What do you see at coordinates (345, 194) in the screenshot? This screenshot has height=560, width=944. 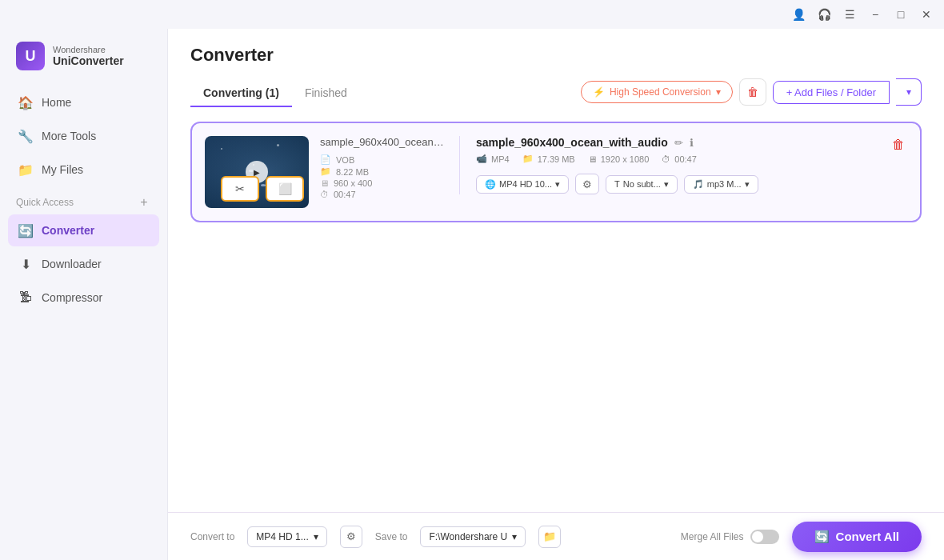 I see `source-duration: 00:47` at bounding box center [345, 194].